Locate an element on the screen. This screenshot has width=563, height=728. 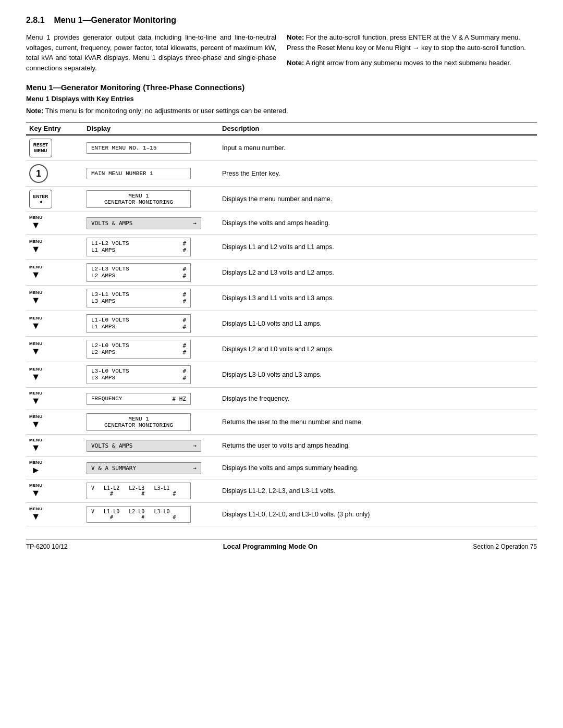
table-row: MENU▼ L2-L0 VOLTS# L2 AMPS# Displays L2 … is located at coordinates (282, 349).